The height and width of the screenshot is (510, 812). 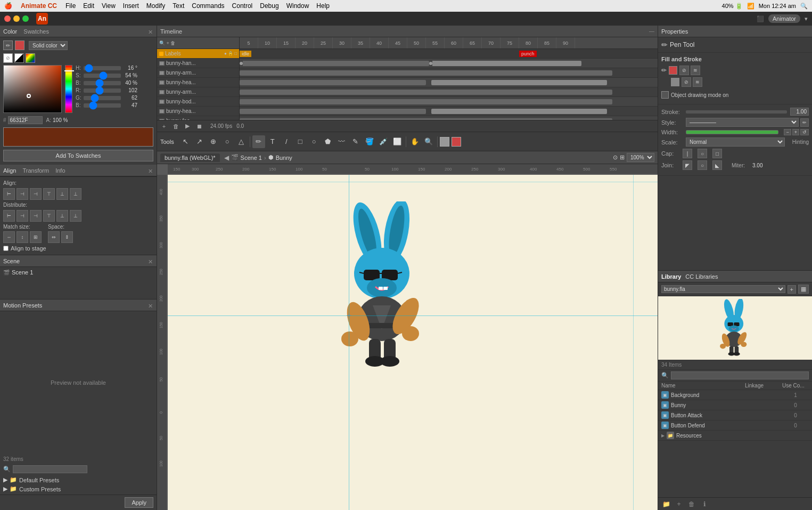 I want to click on layer-labels-row: Labels ● 🔒 □, so click(x=198, y=54).